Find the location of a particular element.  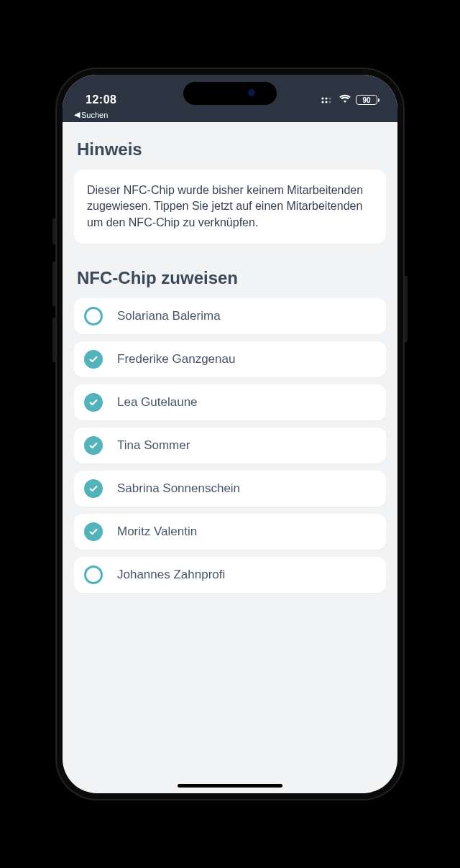

cellular-icon is located at coordinates (328, 100).